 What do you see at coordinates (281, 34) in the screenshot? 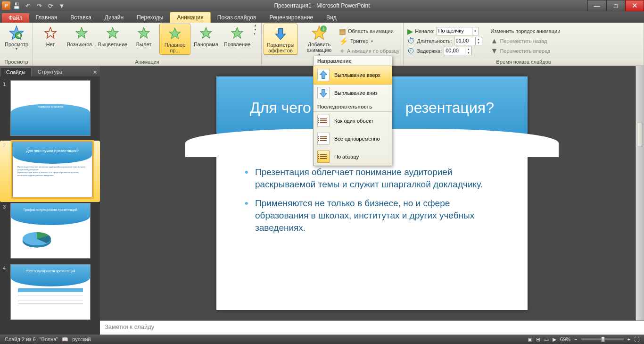
I see `arrow-down-icon` at bounding box center [281, 34].